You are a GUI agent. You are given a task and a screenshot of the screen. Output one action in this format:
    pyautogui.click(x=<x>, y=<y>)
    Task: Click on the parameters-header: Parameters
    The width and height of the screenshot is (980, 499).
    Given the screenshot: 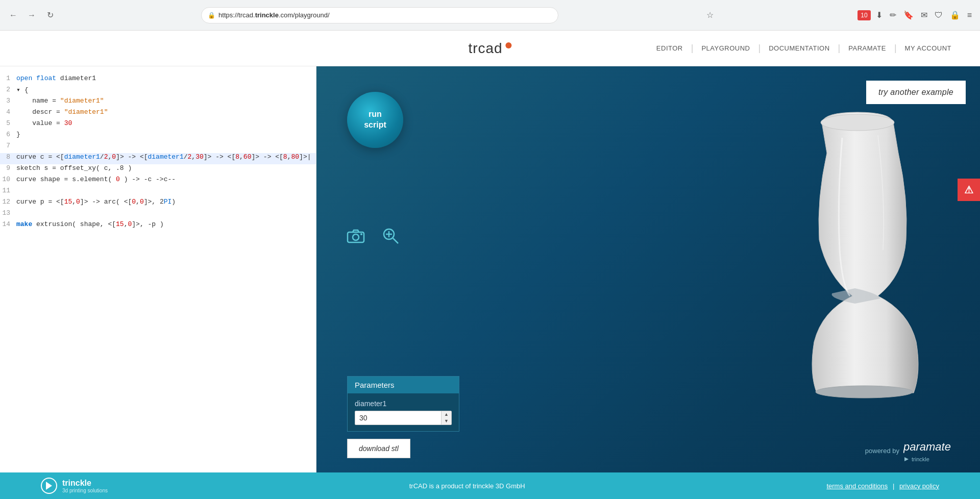 What is the action you would take?
    pyautogui.click(x=403, y=385)
    